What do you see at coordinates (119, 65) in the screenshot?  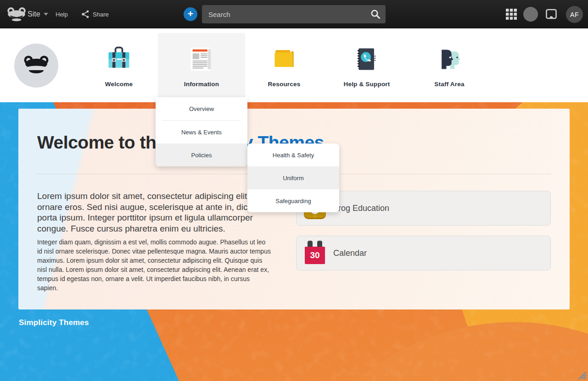 I see `nav-item-welcome: Welcome` at bounding box center [119, 65].